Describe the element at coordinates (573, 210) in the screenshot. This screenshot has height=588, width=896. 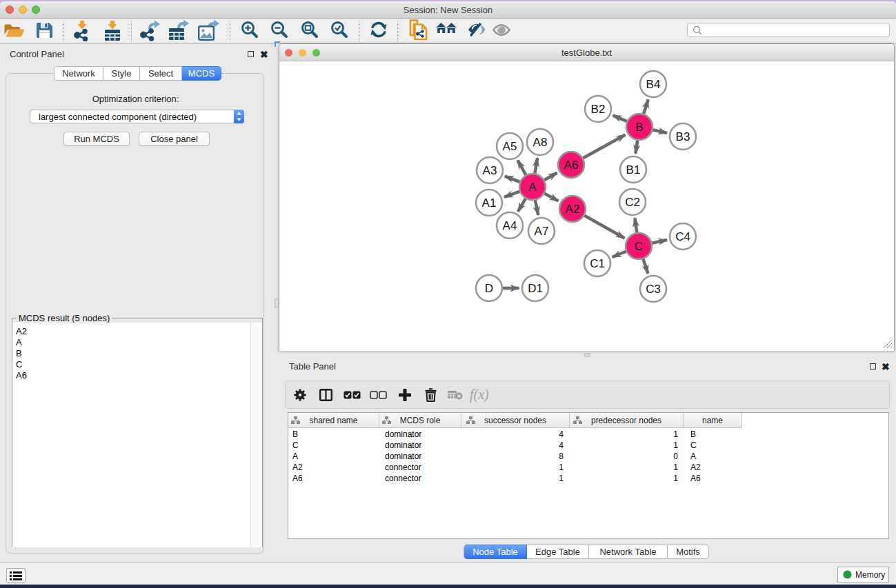
I see `svg-text: A2` at that location.